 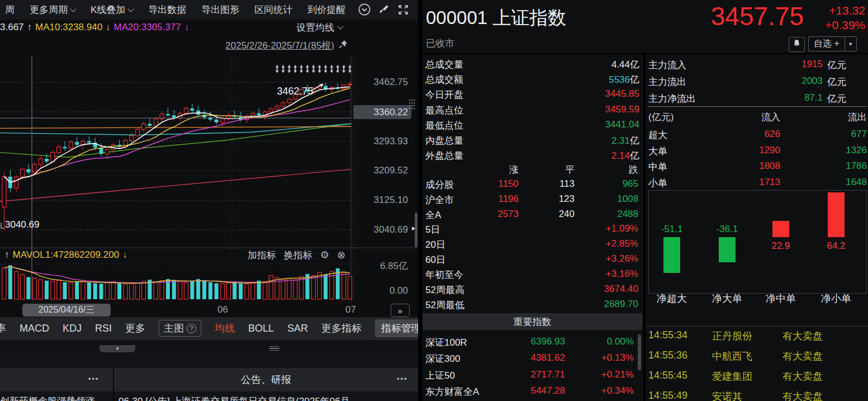 I want to click on circle-chevron-down-icon, so click(x=364, y=11).